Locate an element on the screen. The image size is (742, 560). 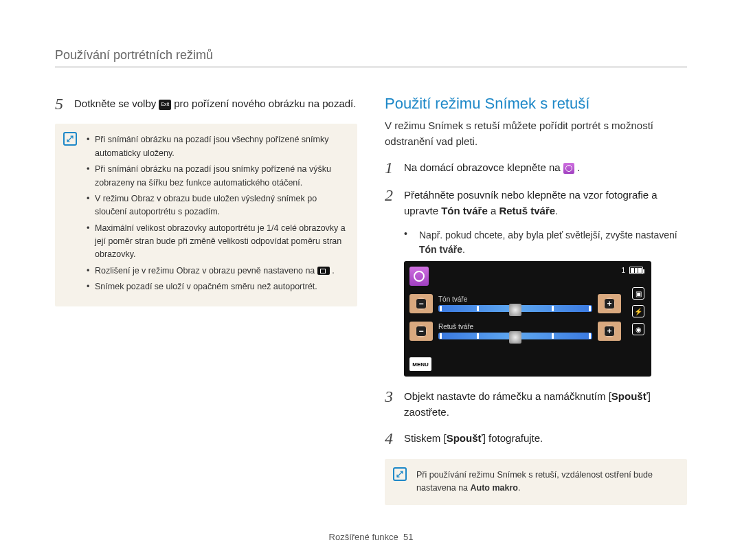
note-b2: Při snímání obrázku na pozadí jsou snímk… is located at coordinates (216, 176).